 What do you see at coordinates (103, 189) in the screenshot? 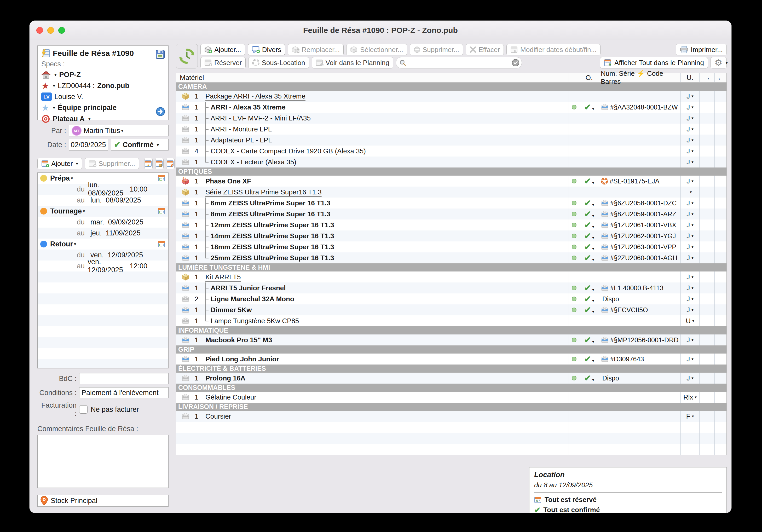
I see `phase-date-row: du lun. 08/09/2025 10:00` at bounding box center [103, 189].